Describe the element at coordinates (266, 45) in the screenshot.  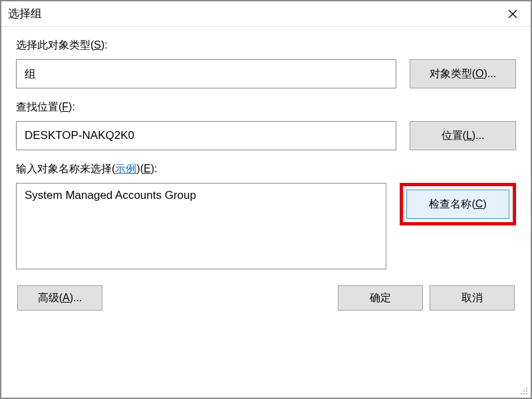
I see `object-type-label: 选择此对象类型(S):` at that location.